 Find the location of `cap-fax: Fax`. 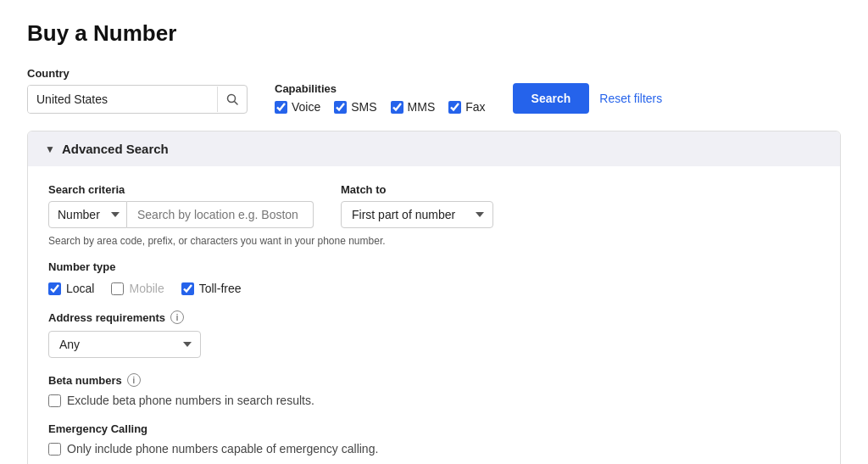

cap-fax: Fax is located at coordinates (466, 107).